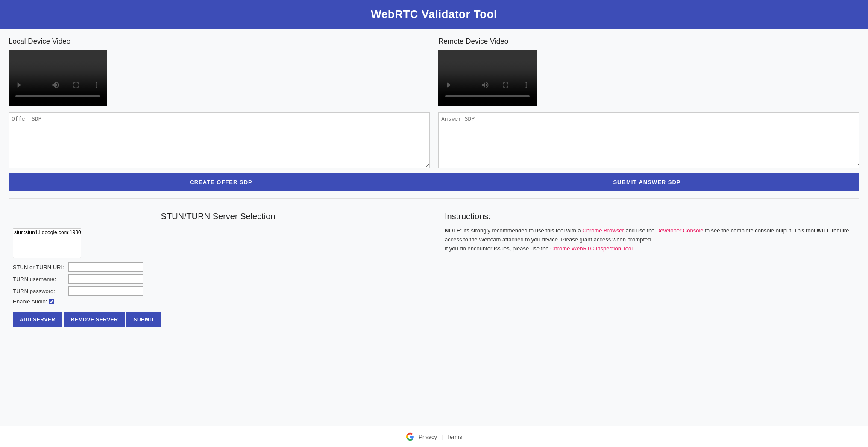  Describe the element at coordinates (522, 231) in the screenshot. I see `note-text1: Its strongly recommended to use this too…` at that location.